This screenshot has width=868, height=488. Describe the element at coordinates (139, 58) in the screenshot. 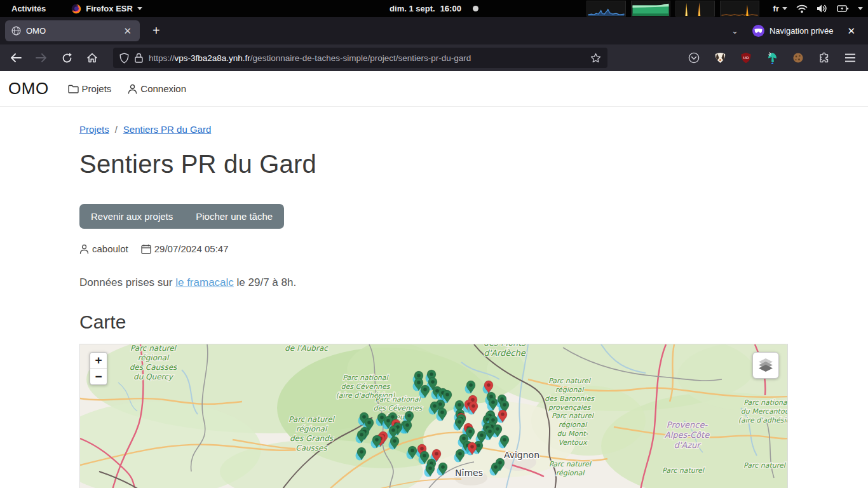

I see `lock-icon` at that location.